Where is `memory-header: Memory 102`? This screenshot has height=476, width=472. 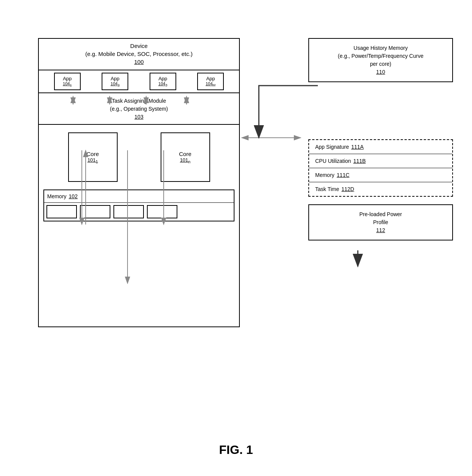 memory-header: Memory 102 is located at coordinates (139, 196).